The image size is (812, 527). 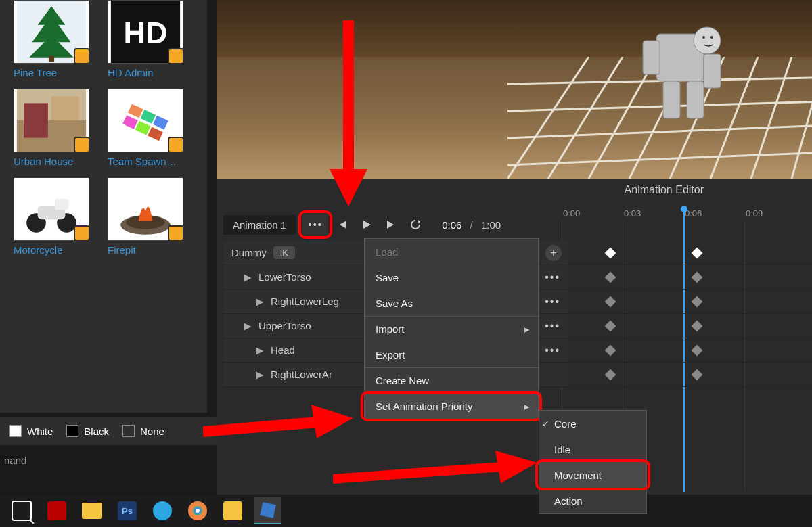 What do you see at coordinates (162, 511) in the screenshot?
I see `taskbar-telegram` at bounding box center [162, 511].